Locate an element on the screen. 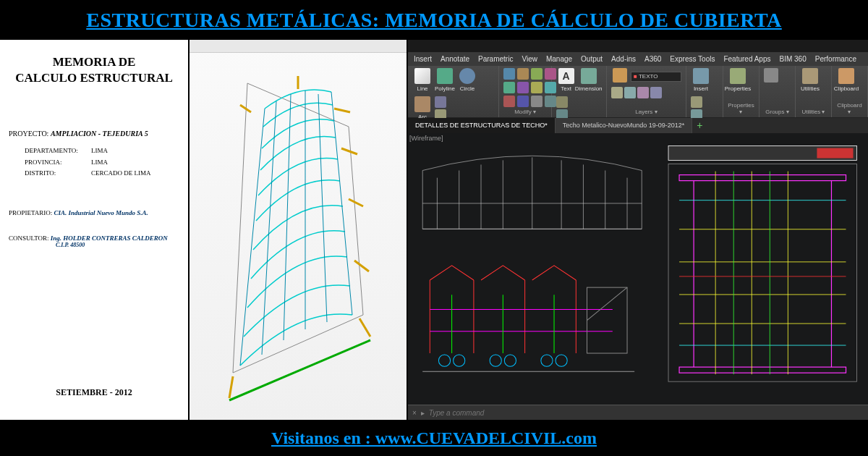 The height and width of the screenshot is (456, 868). ribbon-tab-annotate: Annotate is located at coordinates (455, 59).